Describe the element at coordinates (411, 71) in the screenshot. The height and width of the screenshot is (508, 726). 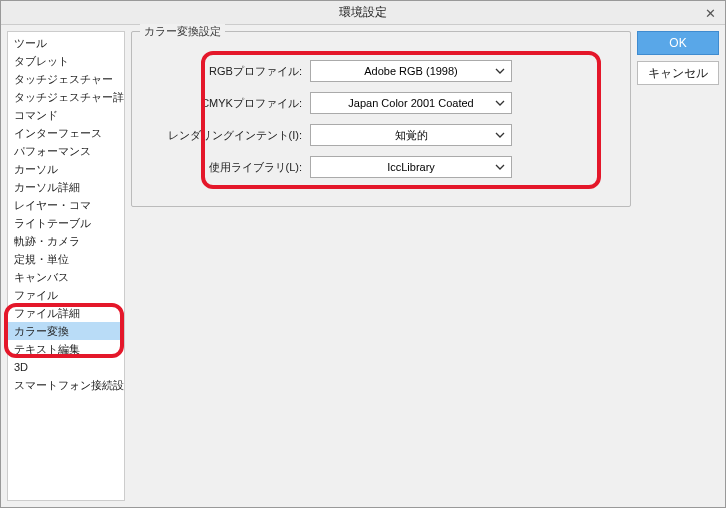
I see `form-select: Adobe RGB (1998)` at that location.